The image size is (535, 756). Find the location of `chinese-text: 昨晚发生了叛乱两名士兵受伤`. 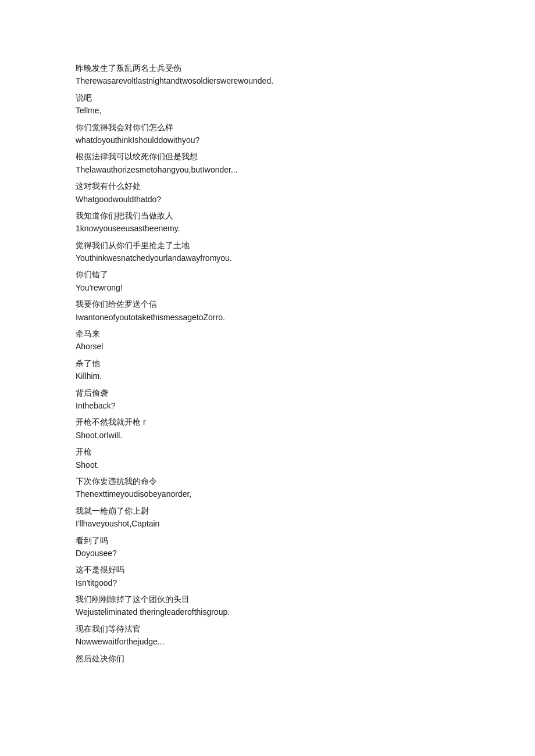

chinese-text: 昨晚发生了叛乱两名士兵受伤 is located at coordinates (268, 68).